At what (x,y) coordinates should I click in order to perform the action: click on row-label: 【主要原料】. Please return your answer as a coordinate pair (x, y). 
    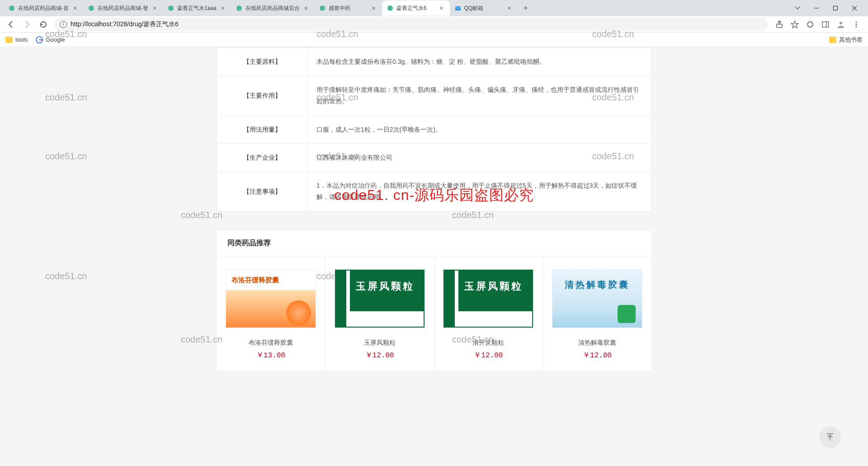
    Looking at the image, I should click on (262, 62).